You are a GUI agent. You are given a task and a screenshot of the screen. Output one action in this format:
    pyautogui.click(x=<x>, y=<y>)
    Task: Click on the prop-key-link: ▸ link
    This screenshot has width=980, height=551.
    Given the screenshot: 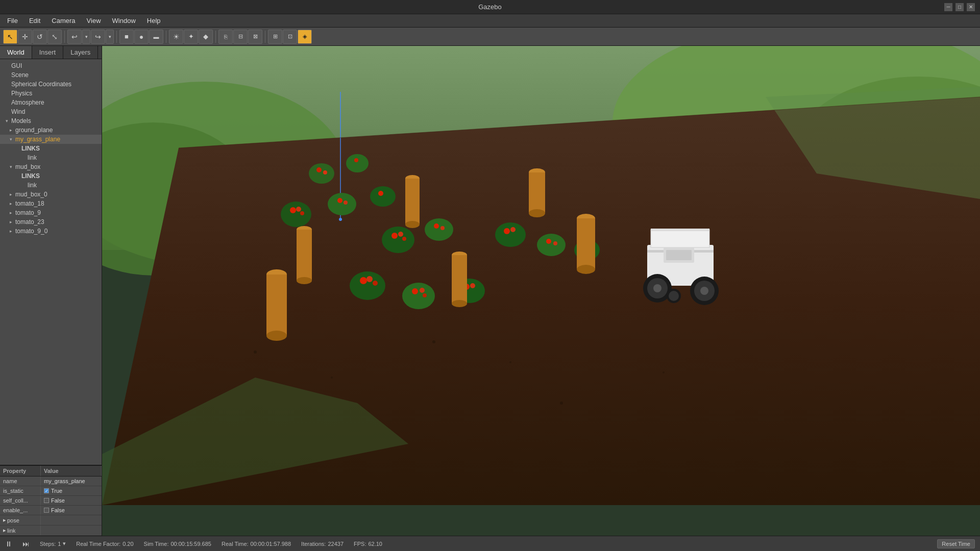 What is the action you would take?
    pyautogui.click(x=20, y=531)
    